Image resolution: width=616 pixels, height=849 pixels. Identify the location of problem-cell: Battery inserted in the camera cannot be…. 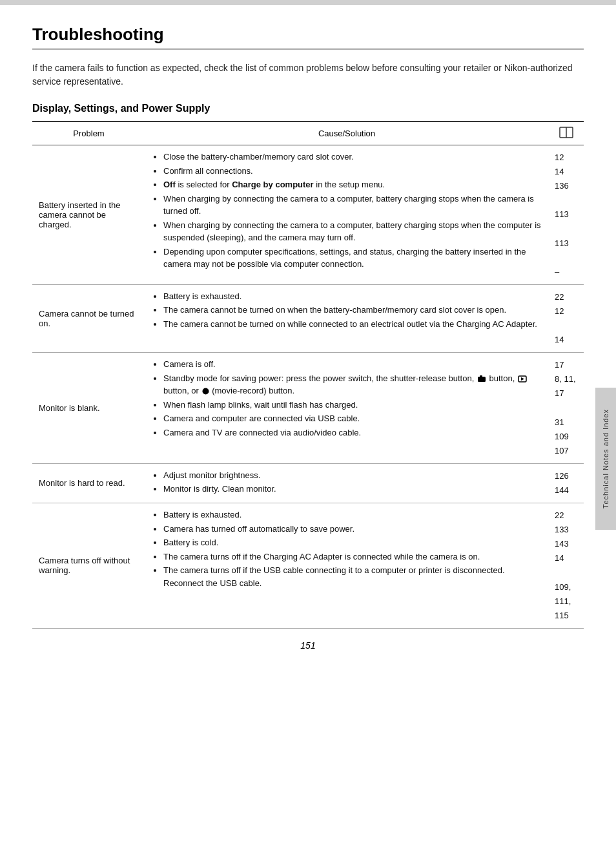
(89, 215).